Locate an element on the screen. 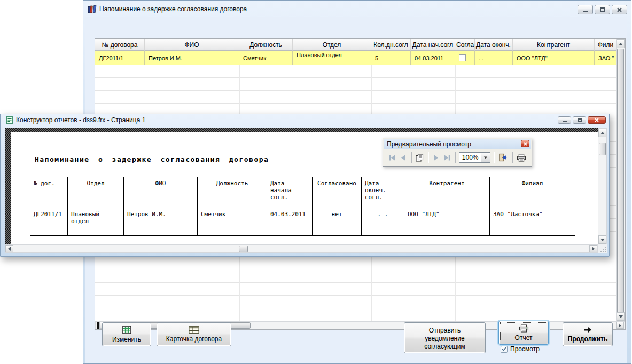  rc-position: Сметчик is located at coordinates (232, 222).